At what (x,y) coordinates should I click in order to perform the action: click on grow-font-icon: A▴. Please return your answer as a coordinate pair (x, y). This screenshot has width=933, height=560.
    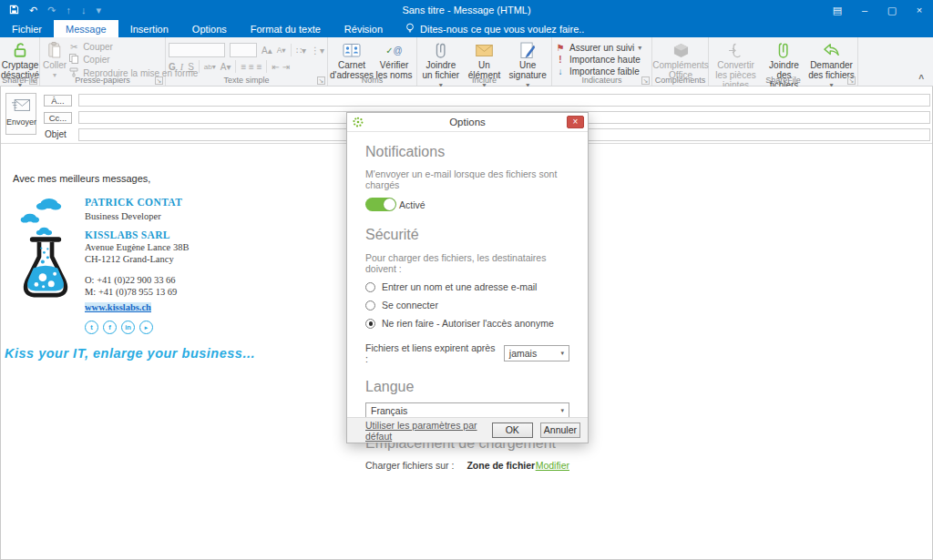
    Looking at the image, I should click on (267, 51).